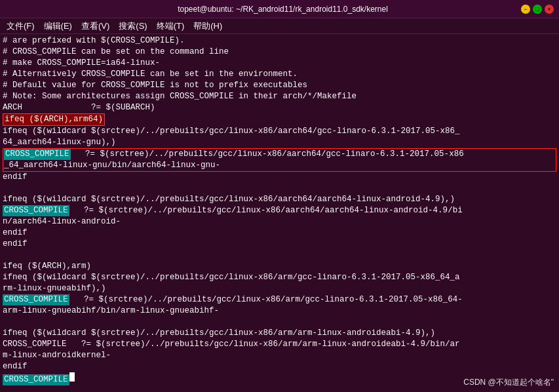  Describe the element at coordinates (208, 26) in the screenshot. I see `menu-help: 帮助(H)` at that location.